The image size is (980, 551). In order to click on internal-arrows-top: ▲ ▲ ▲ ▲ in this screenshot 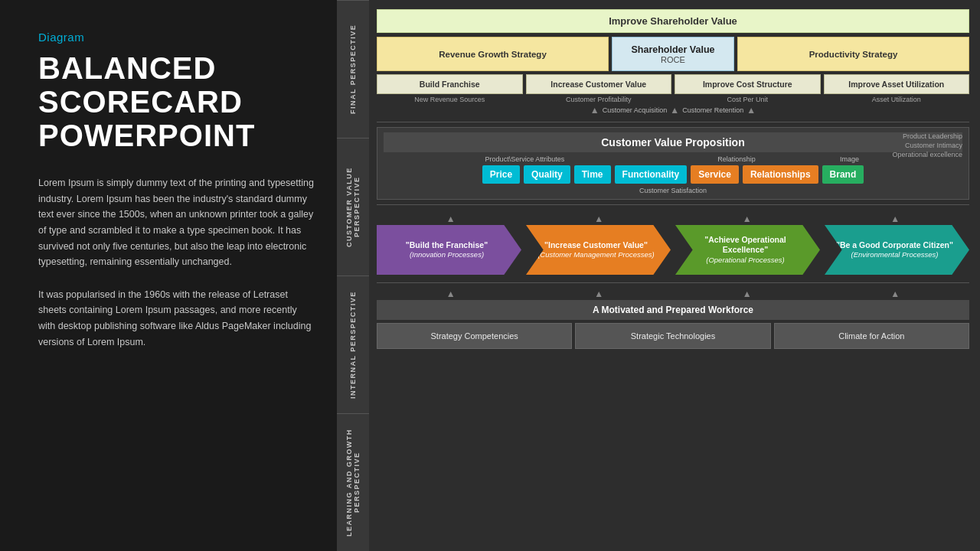, I will do `click(673, 219)`.